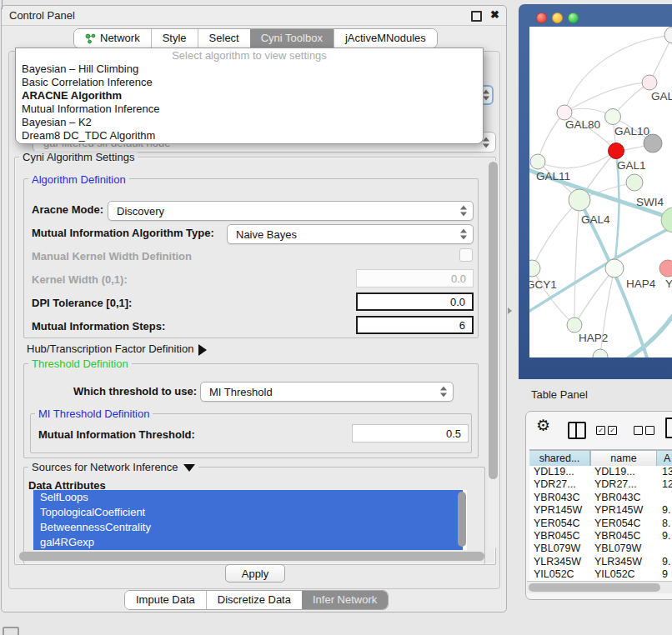 This screenshot has width=672, height=635. Describe the element at coordinates (415, 302) in the screenshot. I see `dpi-tolerance-field: 0.0` at that location.